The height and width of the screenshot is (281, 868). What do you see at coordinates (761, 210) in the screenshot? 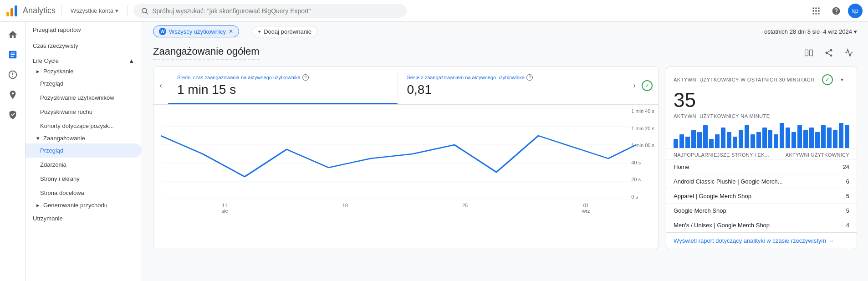
I see `table-row: Google Merch Shop5` at bounding box center [761, 210].